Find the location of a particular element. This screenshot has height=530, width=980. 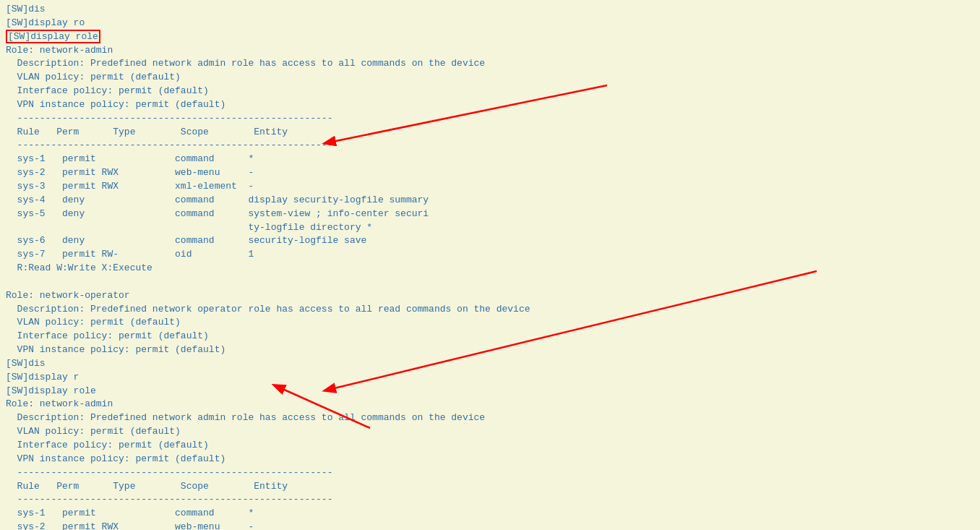

line-11: ----------------------------------------… is located at coordinates (490, 146).